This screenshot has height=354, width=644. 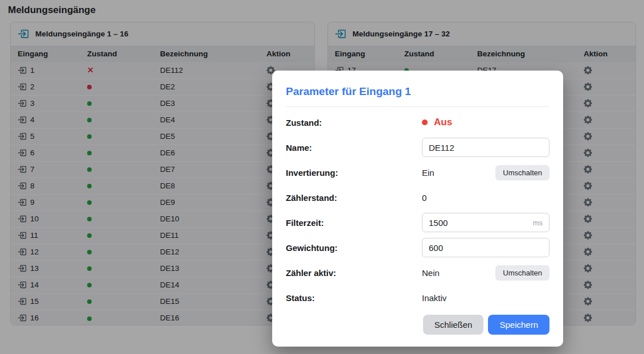 What do you see at coordinates (418, 92) in the screenshot?
I see `dialog-title: Parameter für Eingang 1` at bounding box center [418, 92].